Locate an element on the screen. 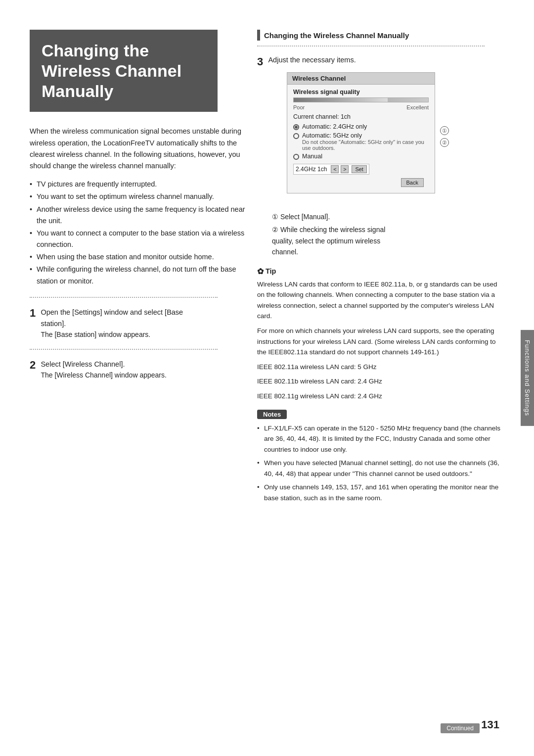 This screenshot has height=756, width=534. step-annotation-2: ② While checking the wireless signal qua… is located at coordinates (388, 240).